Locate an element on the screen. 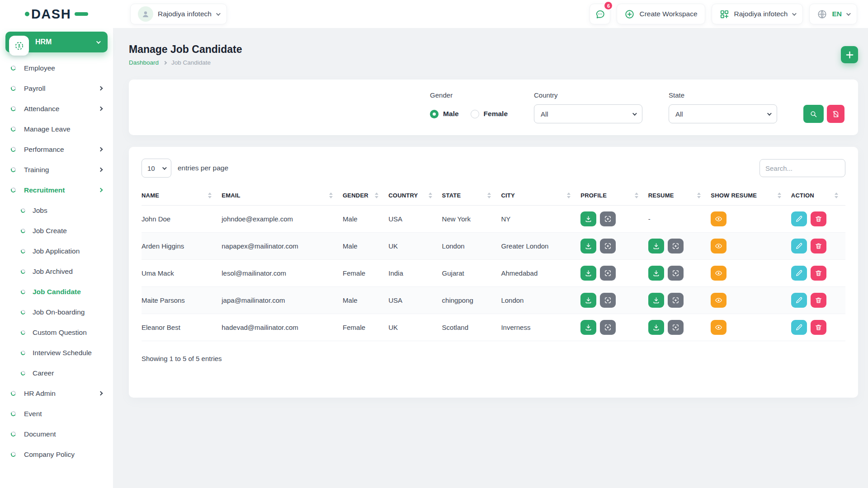 Image resolution: width=868 pixels, height=488 pixels. chevron-down-icon is located at coordinates (794, 14).